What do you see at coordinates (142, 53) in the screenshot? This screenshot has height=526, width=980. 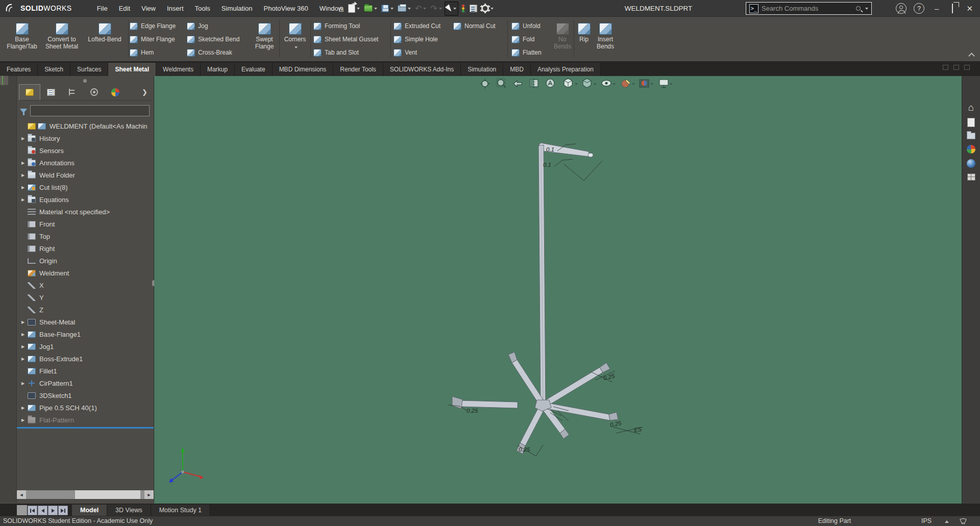 I see `hem-button: Hem` at bounding box center [142, 53].